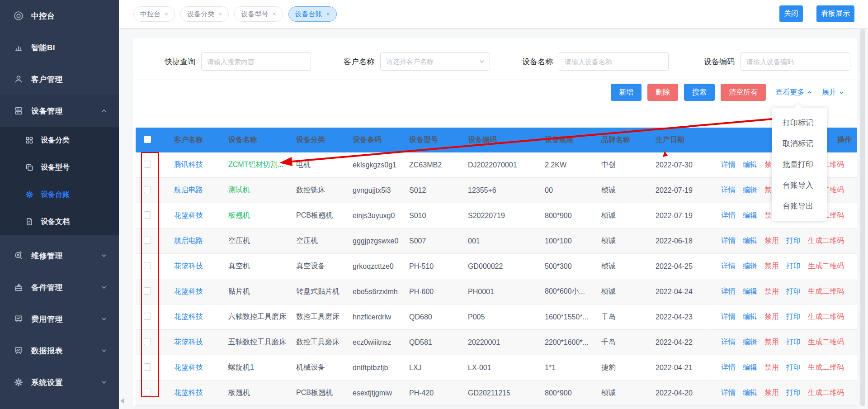 This screenshot has width=868, height=409. What do you see at coordinates (791, 14) in the screenshot?
I see `close-button: 关闭` at bounding box center [791, 14].